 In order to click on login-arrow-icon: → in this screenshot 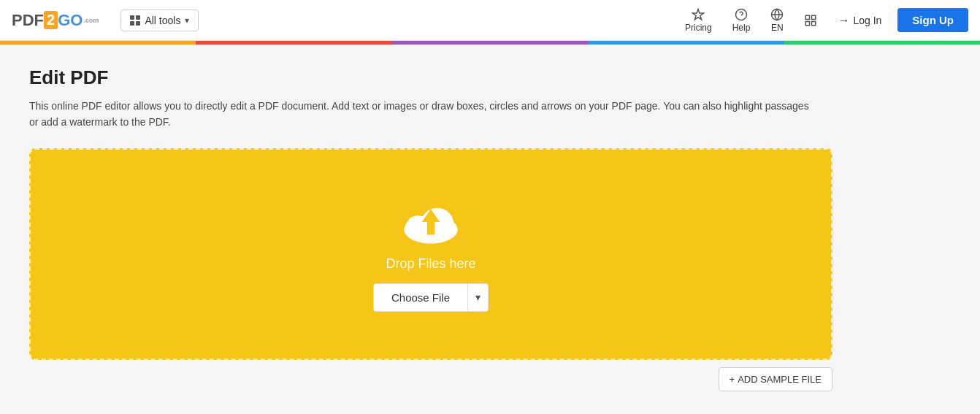, I will do `click(843, 20)`.